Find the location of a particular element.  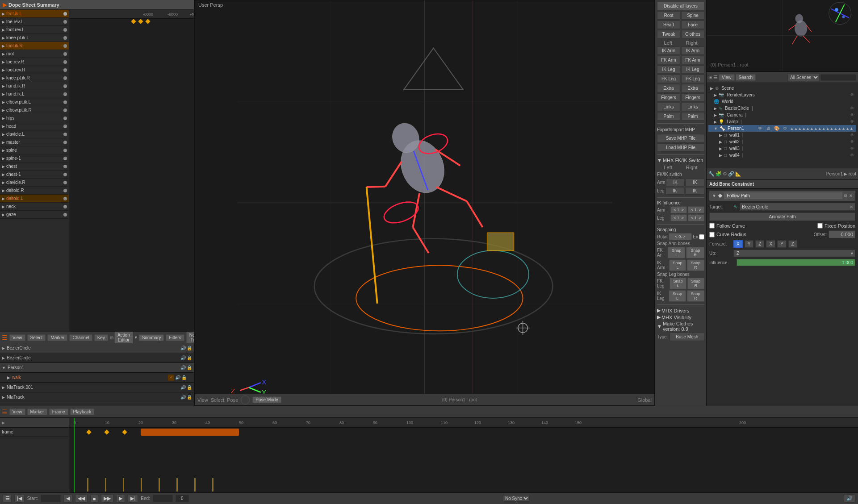

fixed-position-check: Fixed Position is located at coordinates (836, 226).